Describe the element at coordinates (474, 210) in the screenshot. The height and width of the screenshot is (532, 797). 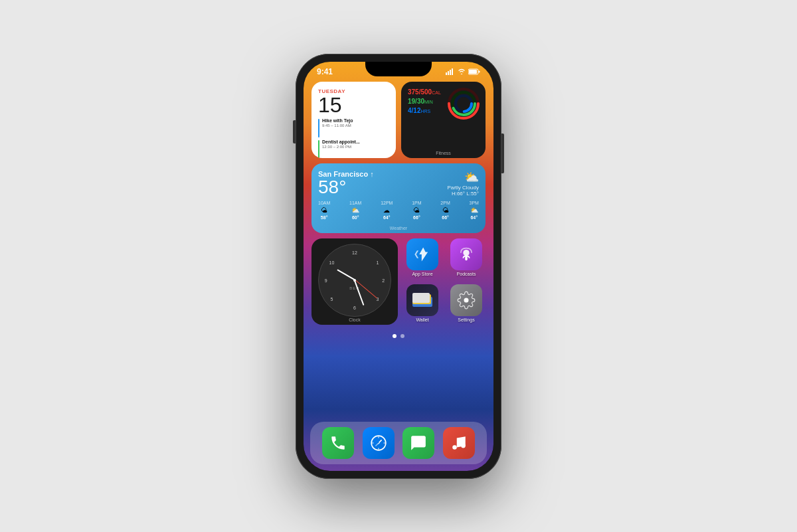
I see `weather-hour-5: 3PM ⛅ 64°` at that location.